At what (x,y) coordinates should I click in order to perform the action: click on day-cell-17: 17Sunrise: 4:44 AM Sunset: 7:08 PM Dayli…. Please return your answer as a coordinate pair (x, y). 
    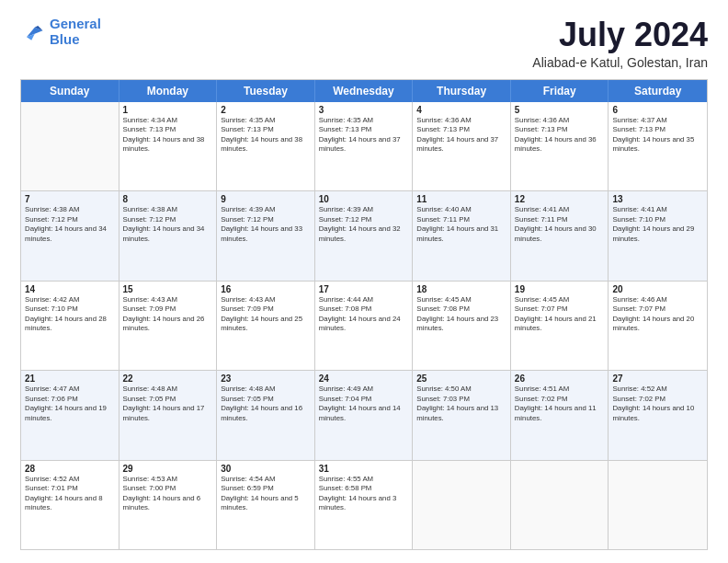
    Looking at the image, I should click on (364, 326).